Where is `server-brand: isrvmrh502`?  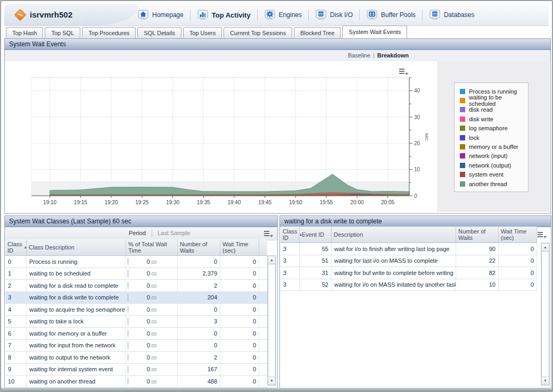
server-brand: isrvmrh502 is located at coordinates (71, 15).